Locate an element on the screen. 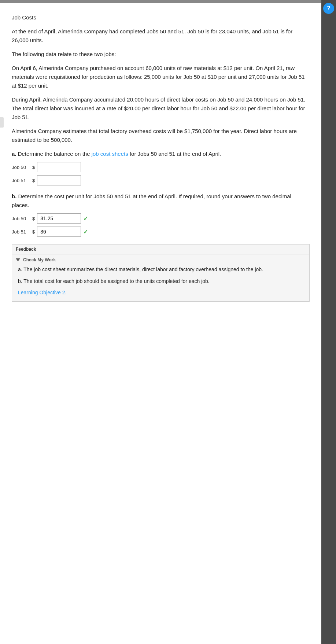  dollar-sign-a50: $ is located at coordinates (34, 167).